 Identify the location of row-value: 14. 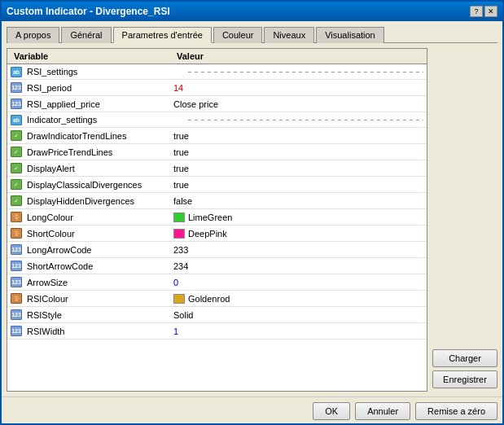
(298, 88).